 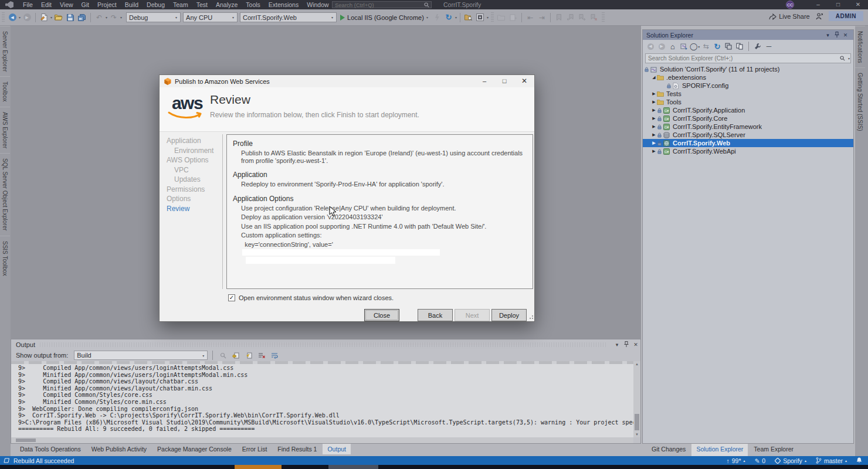 I want to click on solution-platform-dropdown: Any CPU▾, so click(x=210, y=18).